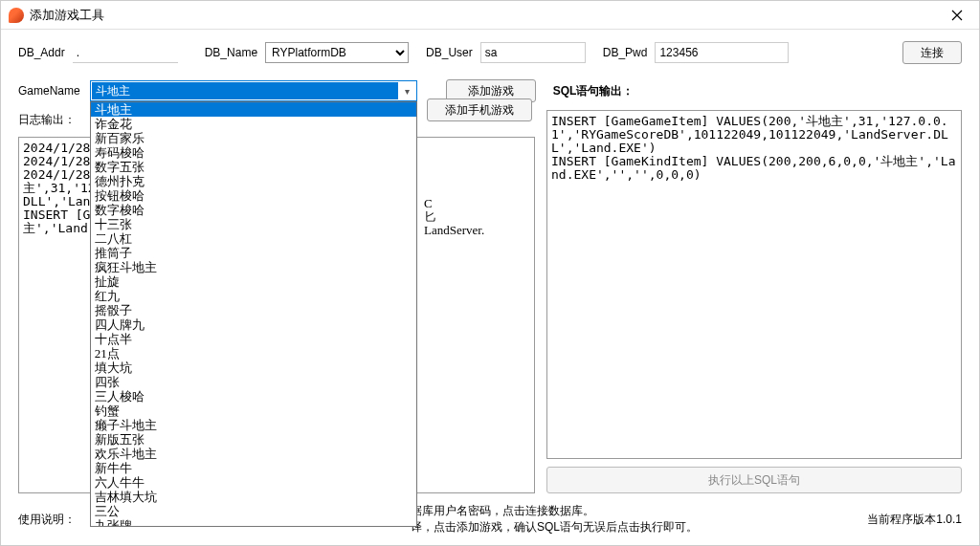 The width and height of the screenshot is (980, 546). I want to click on dropdown-item: 四张, so click(254, 382).